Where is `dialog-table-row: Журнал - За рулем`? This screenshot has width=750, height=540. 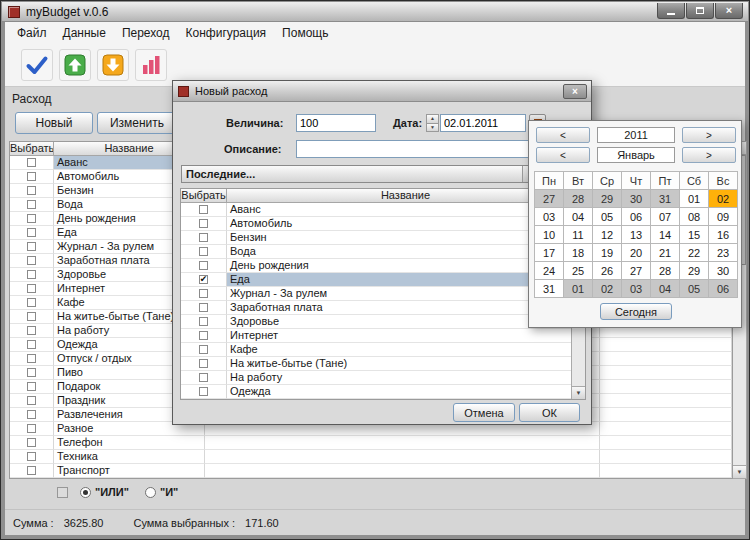 dialog-table-row: Журнал - За рулем is located at coordinates (383, 294).